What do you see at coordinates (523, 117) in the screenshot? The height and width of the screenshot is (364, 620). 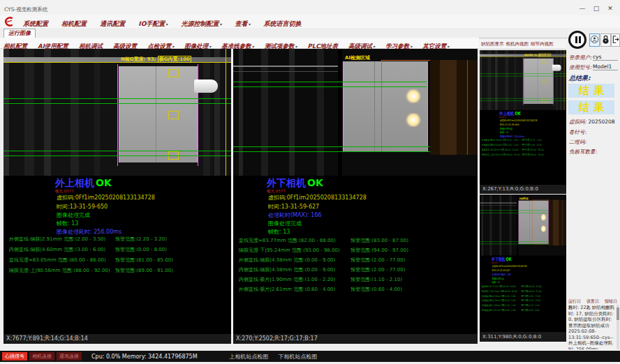 I see `camera-view-upper-outer: N检G宽度: 93; 极G内宽:100 外上相机OK 曝光:8577 虚拟码:0…` at bounding box center [523, 117].